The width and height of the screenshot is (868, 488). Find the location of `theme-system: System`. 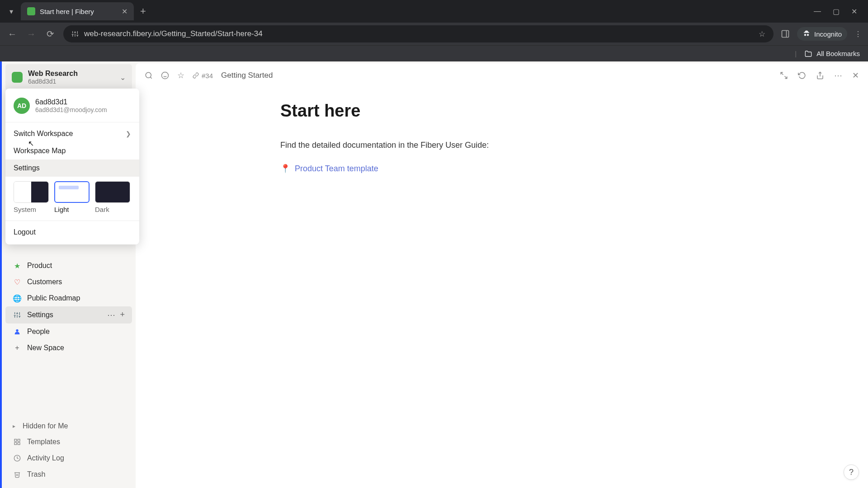

theme-system: System is located at coordinates (31, 197).